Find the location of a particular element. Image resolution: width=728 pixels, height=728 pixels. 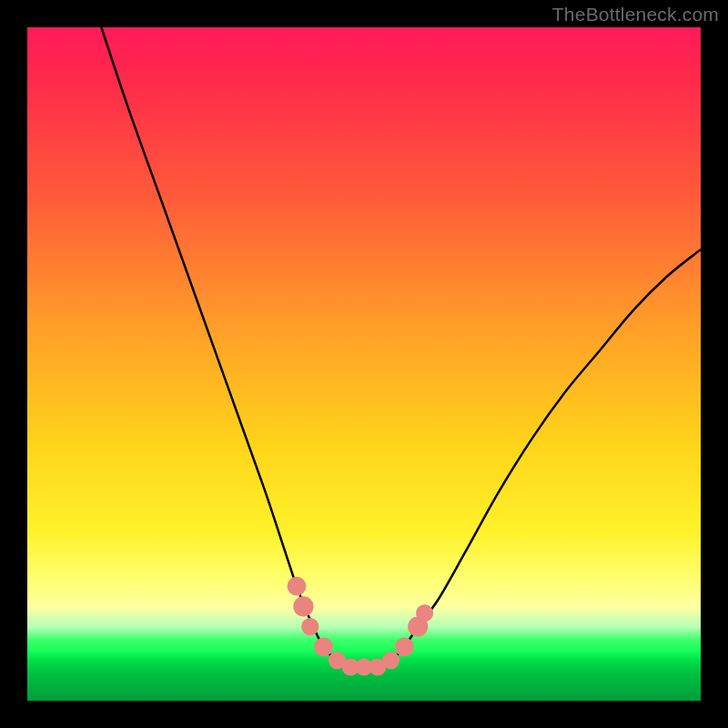

curve-markers is located at coordinates (360, 626).